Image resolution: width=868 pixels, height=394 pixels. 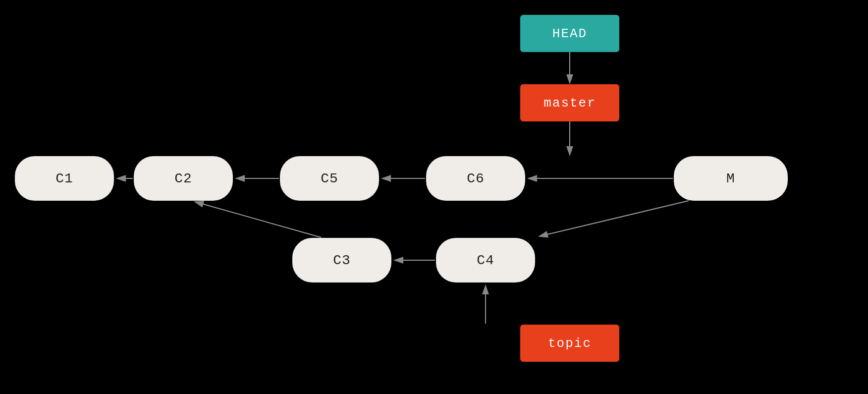 What do you see at coordinates (731, 178) in the screenshot?
I see `commit-m: M` at bounding box center [731, 178].